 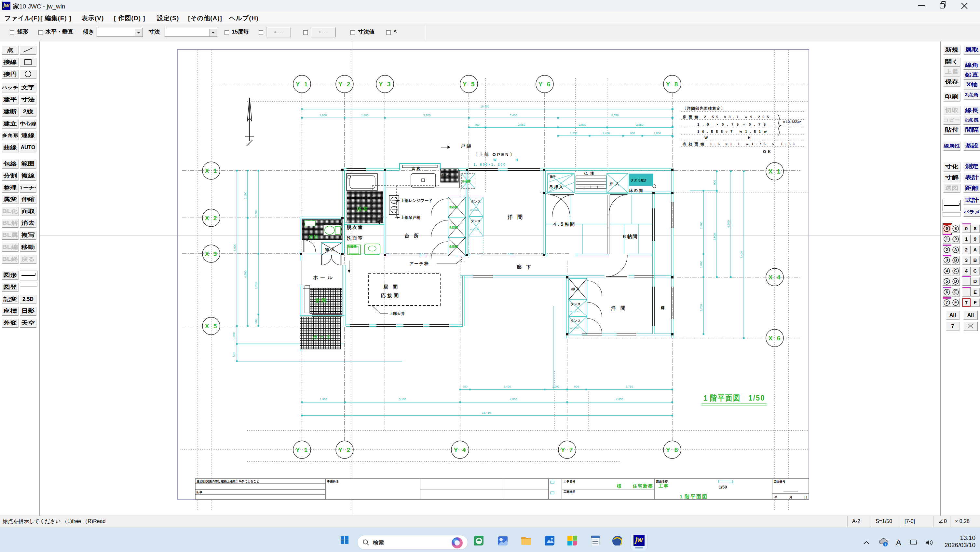 I want to click on svg-text: 工事場所, so click(x=570, y=492).